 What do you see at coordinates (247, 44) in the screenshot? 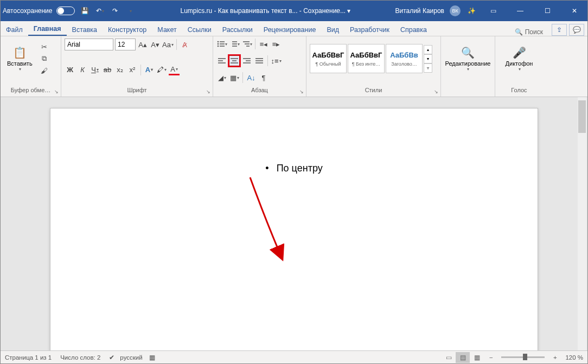
I see `multilevel-icon: ▾` at bounding box center [247, 44].